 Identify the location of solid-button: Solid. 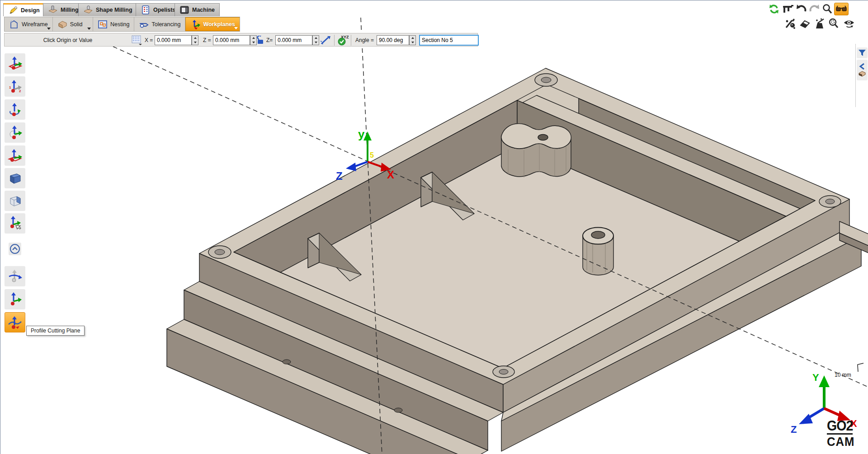
(73, 24).